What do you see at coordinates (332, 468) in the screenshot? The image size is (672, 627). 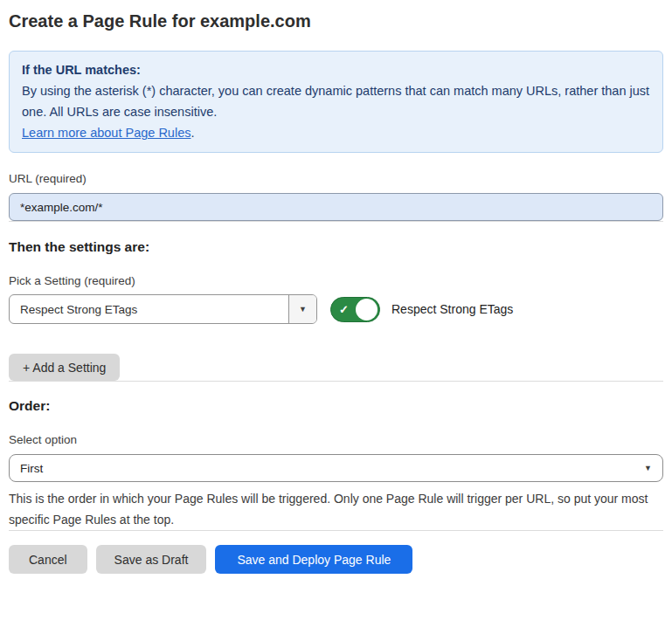 I see `order-select-value: First` at bounding box center [332, 468].